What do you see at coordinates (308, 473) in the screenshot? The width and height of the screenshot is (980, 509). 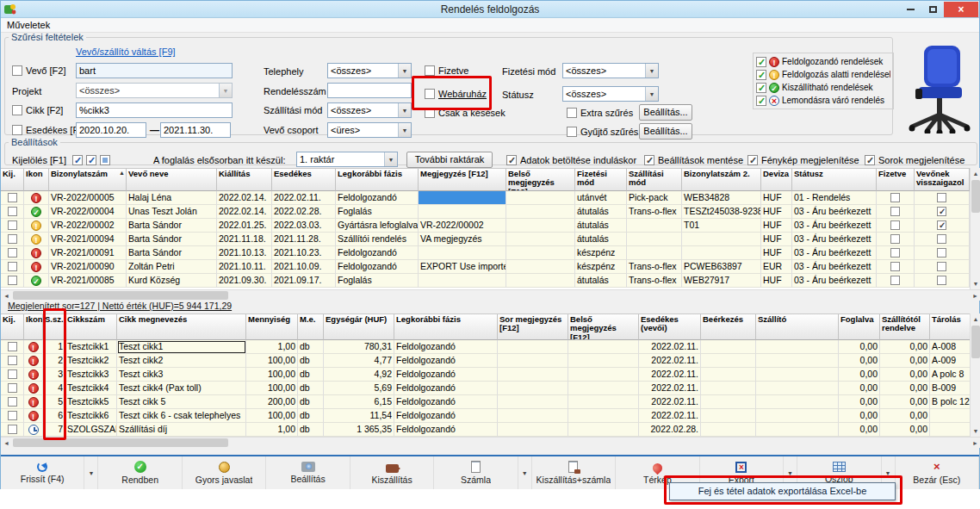 I see `toolbar-settings-button: Beállítás` at bounding box center [308, 473].